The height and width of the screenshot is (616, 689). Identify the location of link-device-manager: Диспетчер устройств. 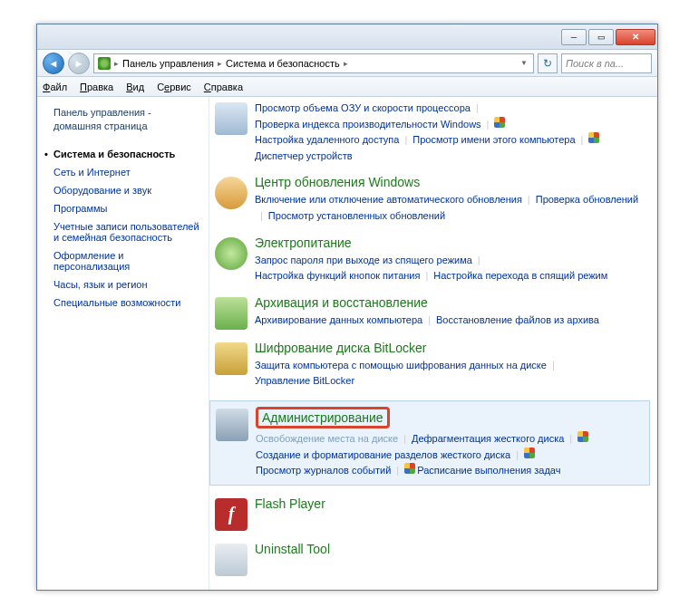
(304, 157).